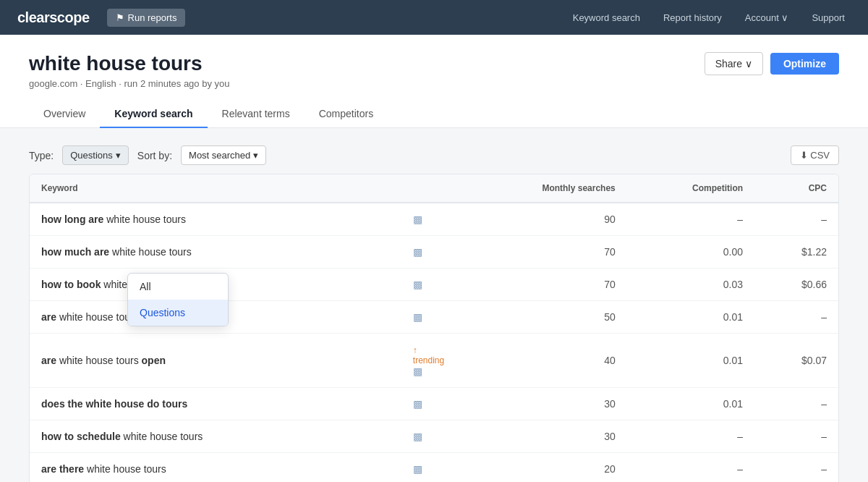 This screenshot has height=482, width=868. Describe the element at coordinates (220, 155) in the screenshot. I see `sort-filter-value: Most searched` at that location.